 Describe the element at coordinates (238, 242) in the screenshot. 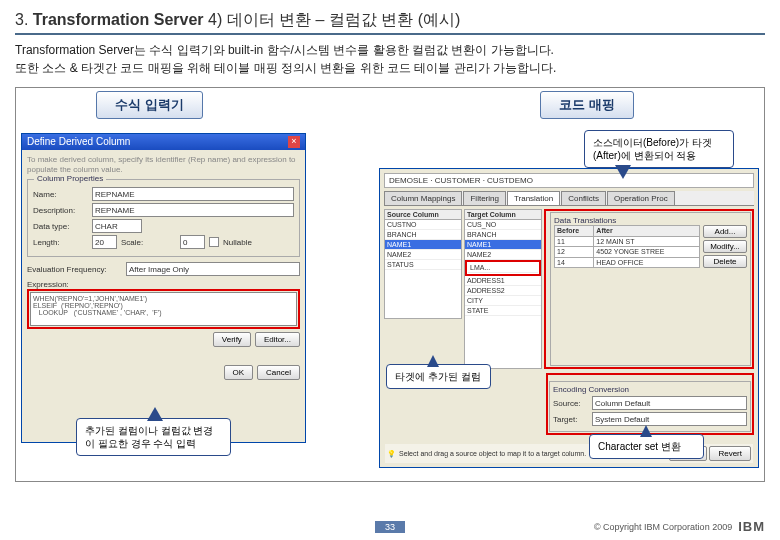

I see `nullable-label: Nullable` at that location.